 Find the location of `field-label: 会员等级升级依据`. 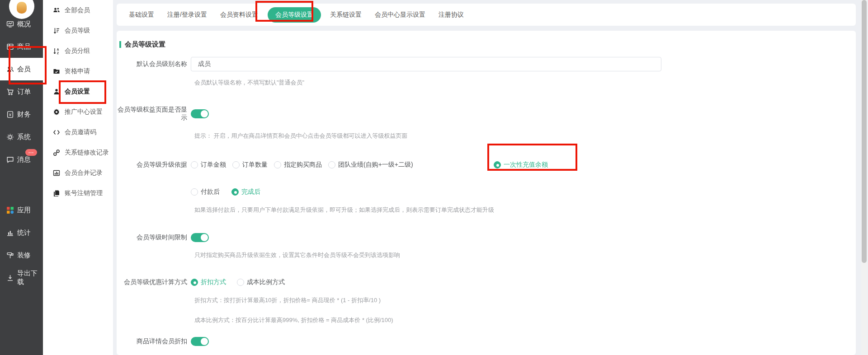

field-label: 会员等级升级依据 is located at coordinates (154, 165).